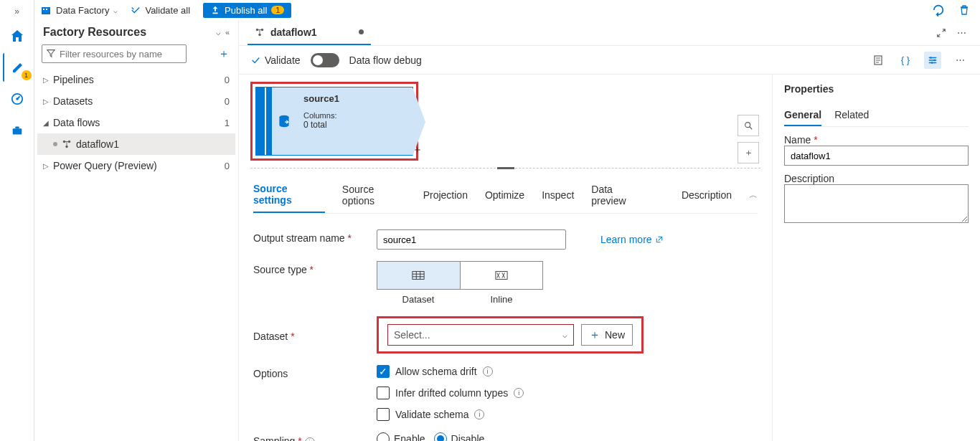  I want to click on view-code-button: { }, so click(905, 60).